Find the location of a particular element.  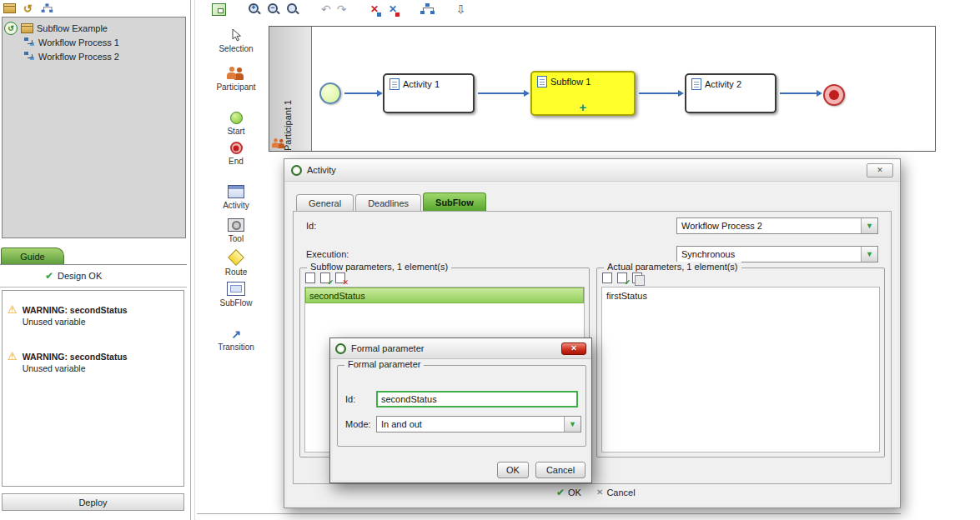

download-icon: ⇩ is located at coordinates (460, 9).